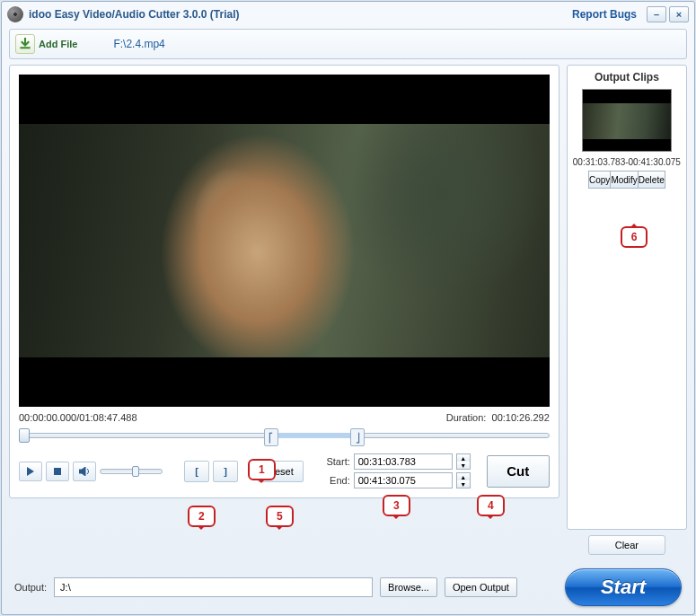 This screenshot has height=616, width=696. I want to click on clip-copy-button: Copy, so click(600, 180).